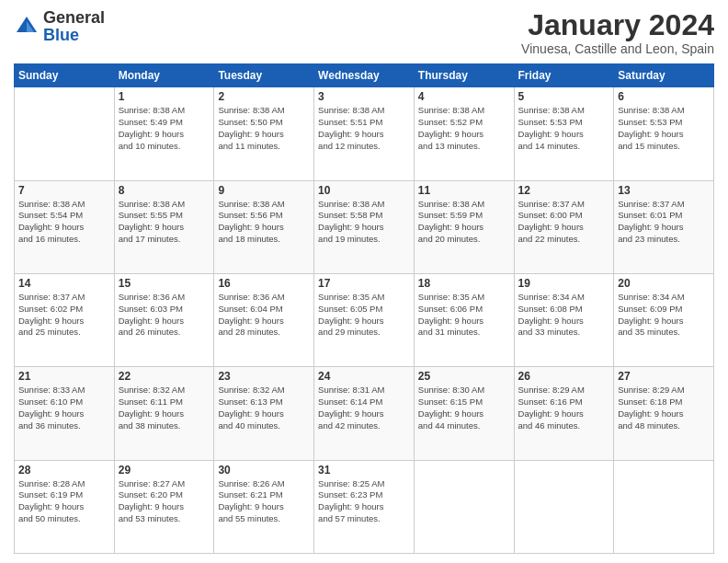  What do you see at coordinates (364, 502) in the screenshot?
I see `day-info: Sunrise: 8:25 AMSunset: 6:23 PMDaylight:…` at bounding box center [364, 502].